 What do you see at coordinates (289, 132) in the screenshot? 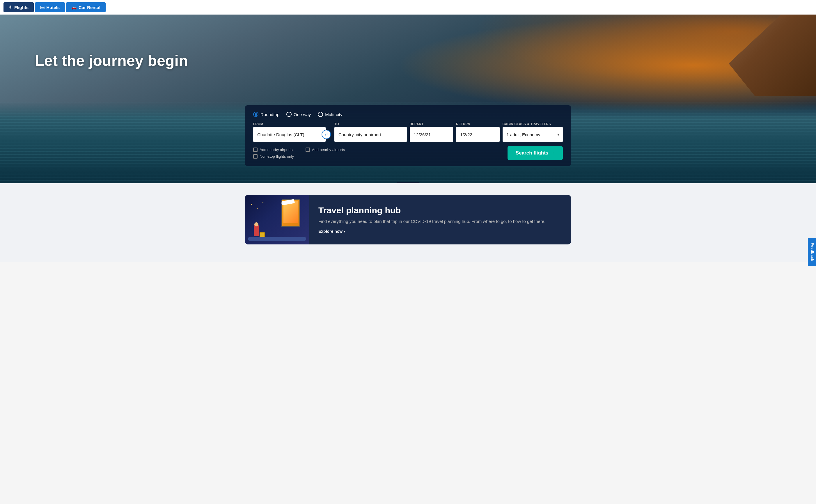
I see `from-field-group: From ⇄` at bounding box center [289, 132].